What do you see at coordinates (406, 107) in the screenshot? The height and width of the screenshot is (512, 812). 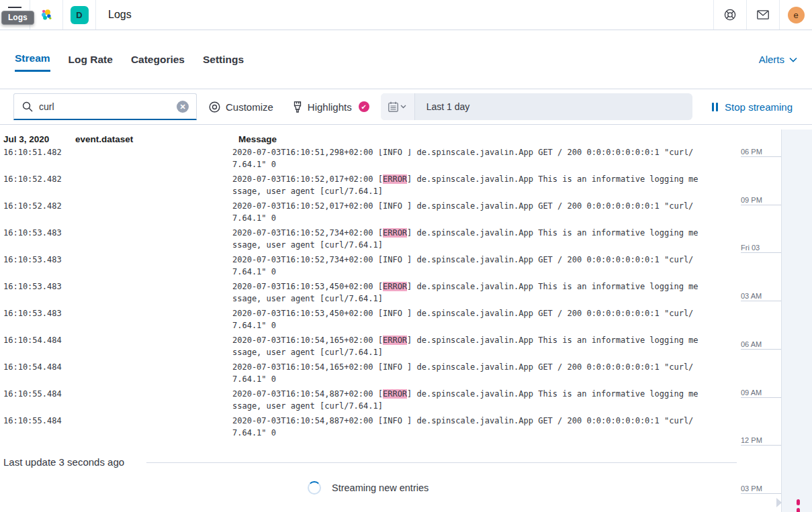 I see `stream-toolbar: ✕ Customize Highlights ✔` at bounding box center [406, 107].